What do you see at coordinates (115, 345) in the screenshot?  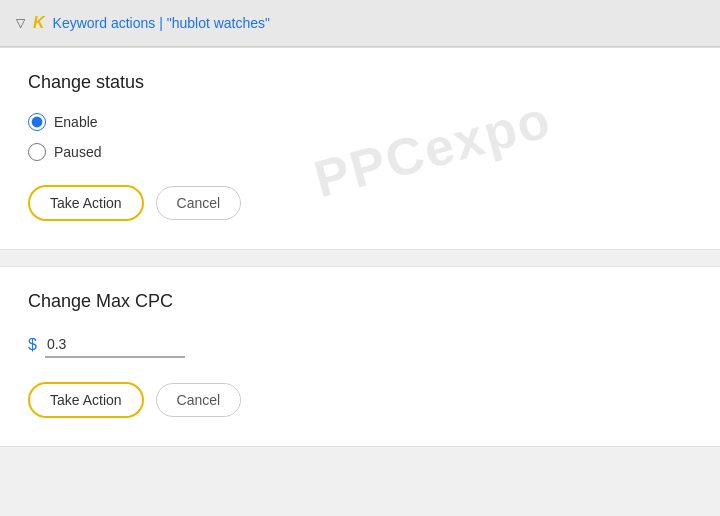 I see `cpc-input` at bounding box center [115, 345].